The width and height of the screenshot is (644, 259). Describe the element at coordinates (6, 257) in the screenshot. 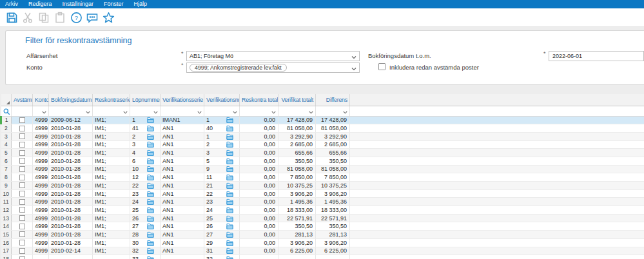

I see `row-number: 18` at that location.